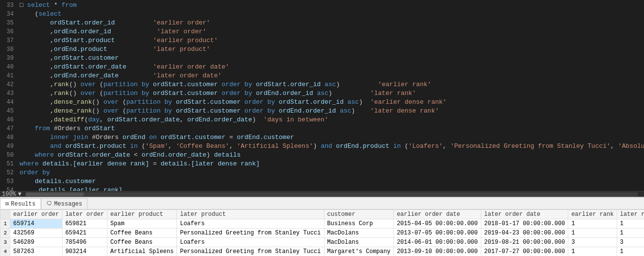 The image size is (644, 256). What do you see at coordinates (322, 93) in the screenshot?
I see `code-line: 43 ,rank() over (partition by ordStart.c…` at bounding box center [322, 93].